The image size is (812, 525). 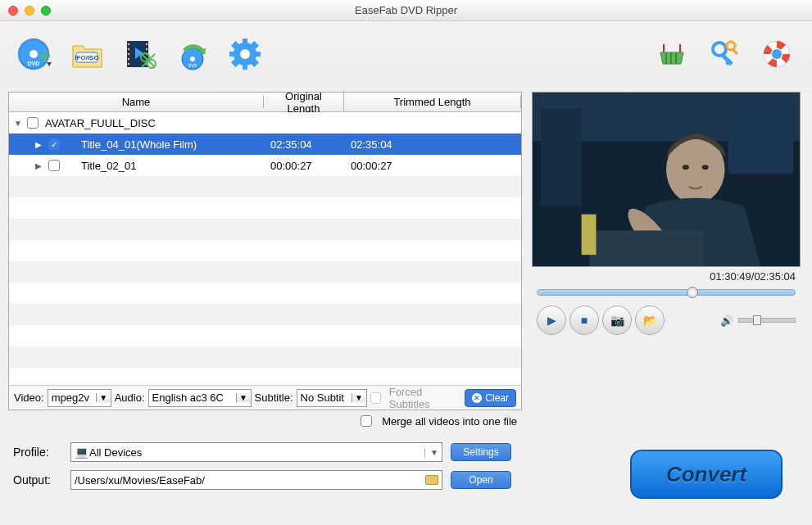 I want to click on merge-checkbox, so click(x=366, y=421).